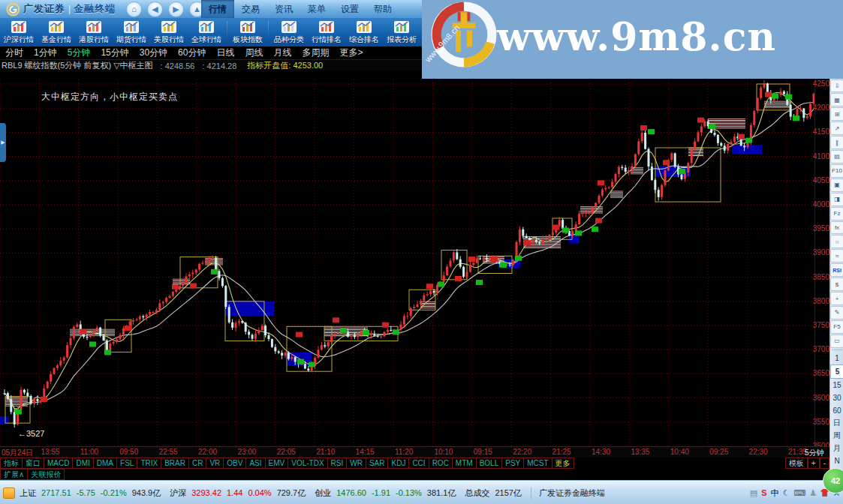 The image size is (843, 504). What do you see at coordinates (134, 9) in the screenshot?
I see `home-button: ⌂` at bounding box center [134, 9].